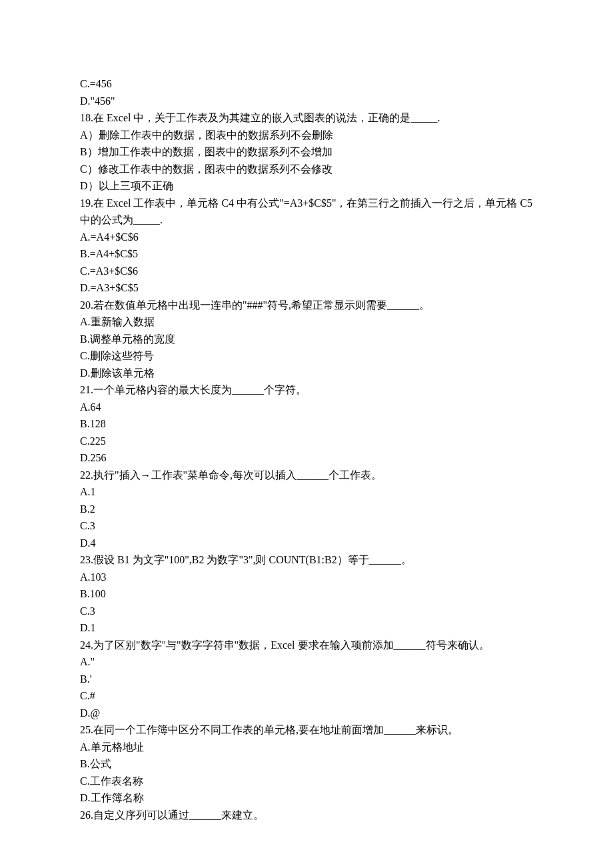  What do you see at coordinates (306, 441) in the screenshot?
I see `option-text: C.225` at bounding box center [306, 441].